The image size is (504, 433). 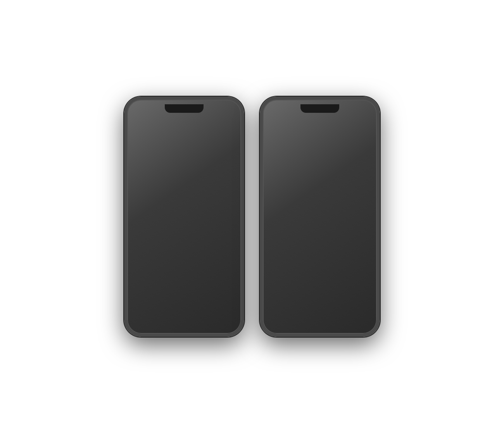 What do you see at coordinates (228, 107) in the screenshot?
I see `battery-dark: ▐▐▐▌` at bounding box center [228, 107].